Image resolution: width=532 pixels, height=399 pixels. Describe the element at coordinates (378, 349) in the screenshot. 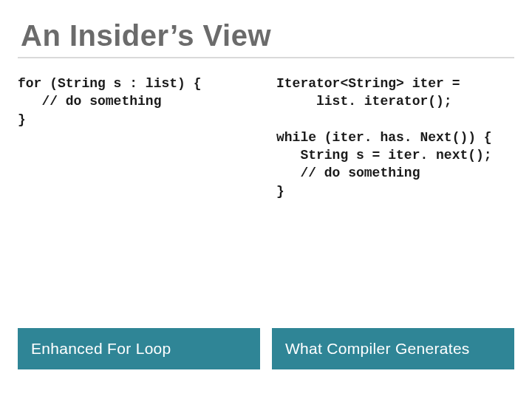

I see `right-label-text: What Compiler Generates` at that location.